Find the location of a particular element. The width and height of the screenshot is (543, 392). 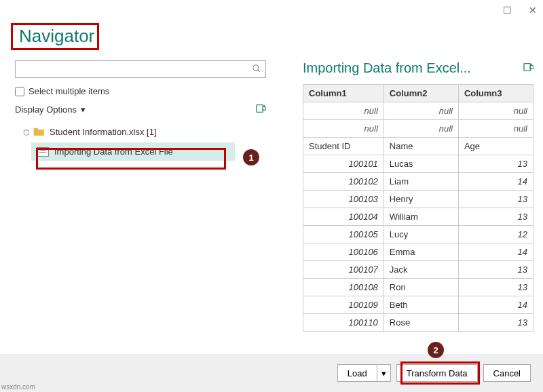

cancel-button: Cancel is located at coordinates (507, 373).